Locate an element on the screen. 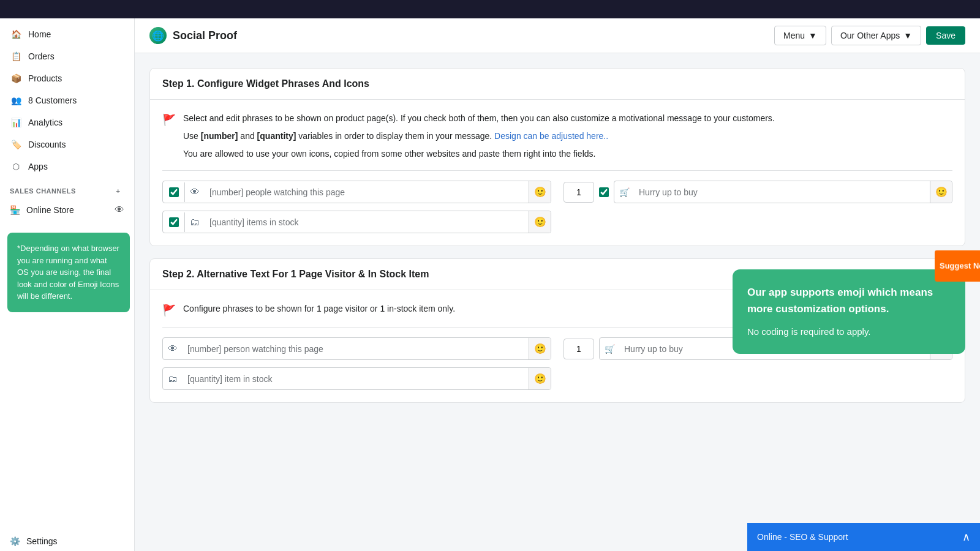 The image size is (980, 551). discounts-icon: 🏷️ is located at coordinates (16, 144).